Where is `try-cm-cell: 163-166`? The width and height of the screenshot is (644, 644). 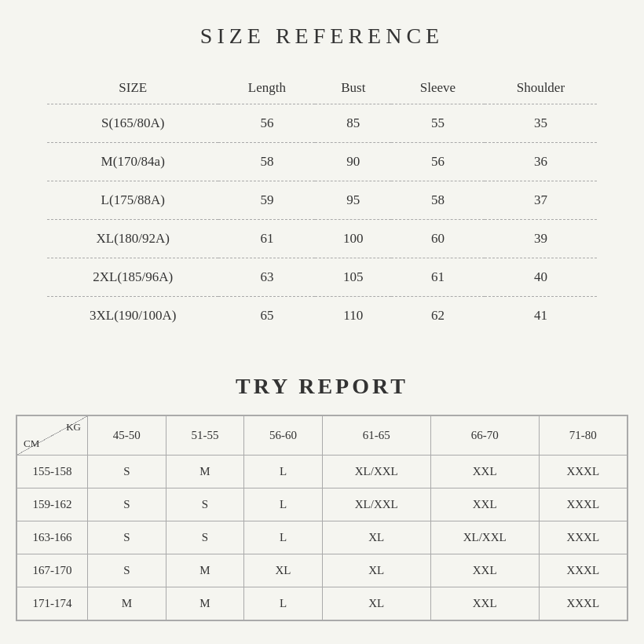 try-cm-cell: 163-166 is located at coordinates (53, 538).